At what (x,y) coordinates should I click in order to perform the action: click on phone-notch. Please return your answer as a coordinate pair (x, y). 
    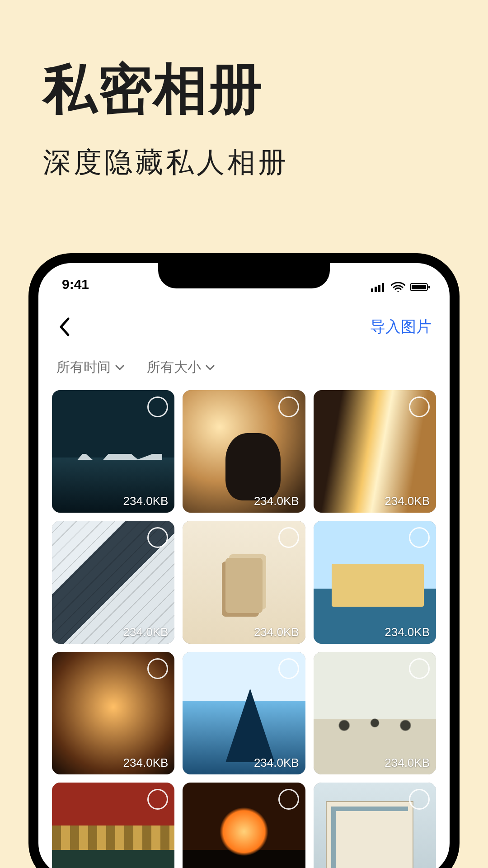
    Looking at the image, I should click on (244, 275).